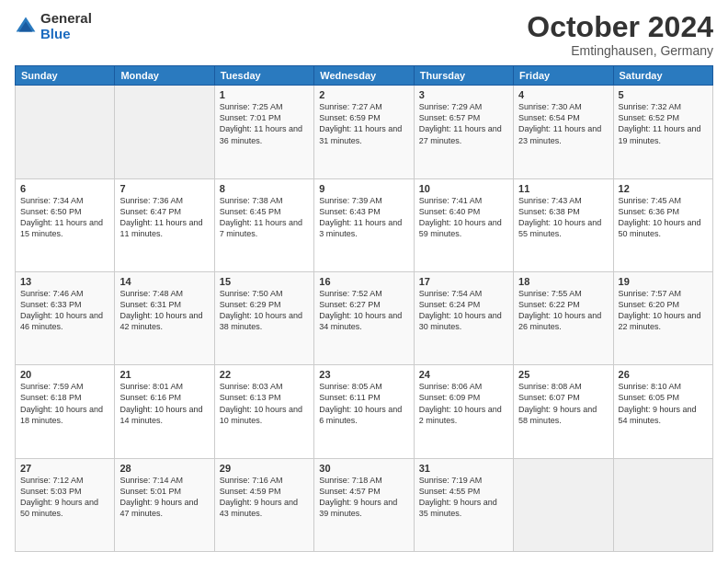  I want to click on day-info: Sunrise: 8:01 AM Sunset: 6:16 PM Dayligh…, so click(164, 403).